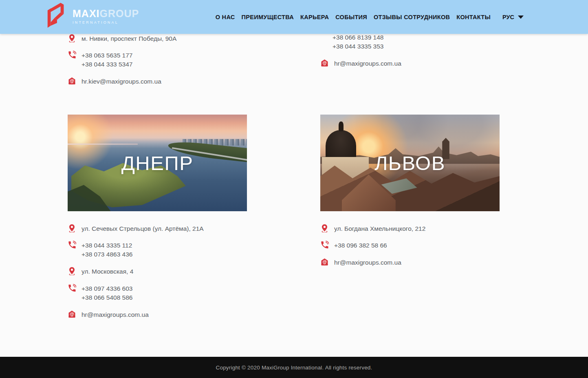  What do you see at coordinates (136, 229) in the screenshot?
I see `dnepr-address1-row: ул. Сечевых Стрельцов (ул. Артёма), 21А` at bounding box center [136, 229].